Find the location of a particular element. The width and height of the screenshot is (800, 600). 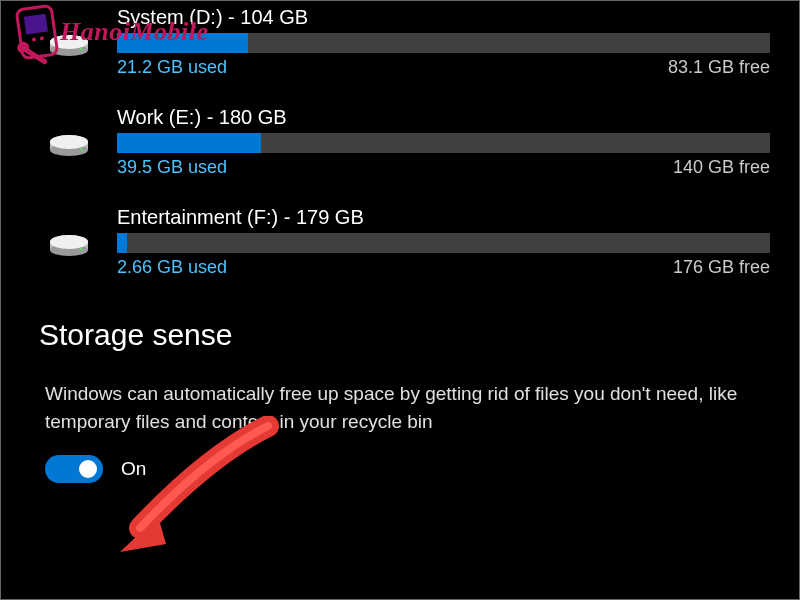

drive-used: 39.5 GB used is located at coordinates (172, 168).